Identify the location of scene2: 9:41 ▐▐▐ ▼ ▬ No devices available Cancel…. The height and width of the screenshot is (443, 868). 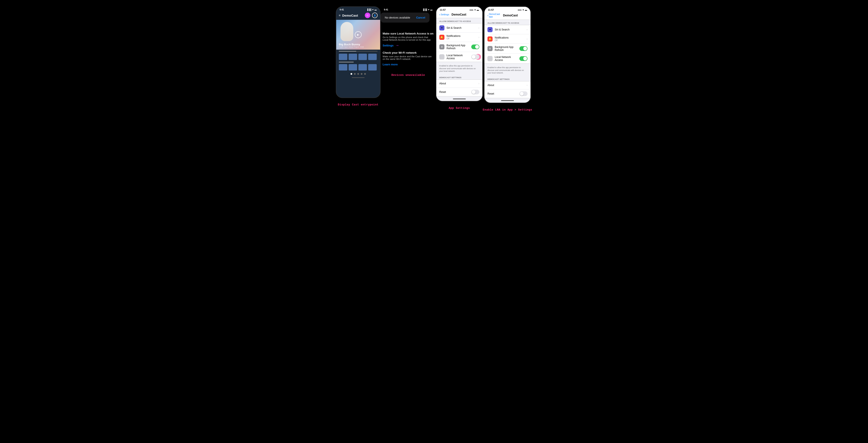
(408, 42).